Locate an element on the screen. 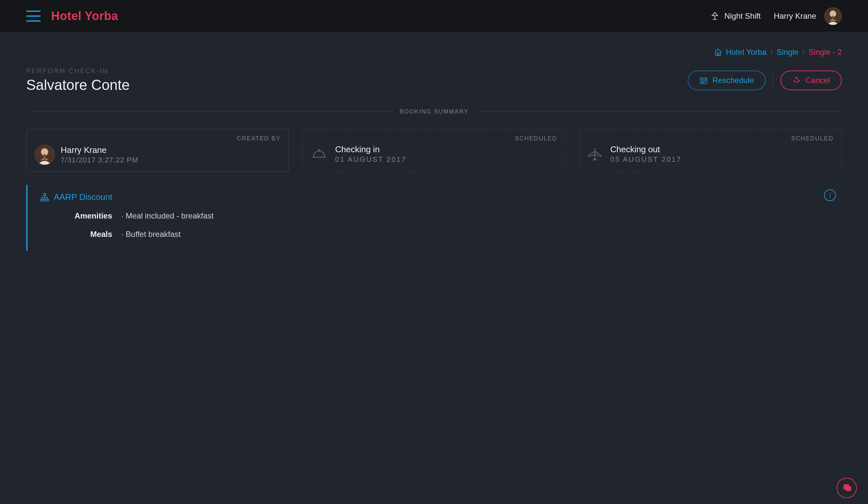 The height and width of the screenshot is (504, 868). recycle-icon is located at coordinates (796, 81).